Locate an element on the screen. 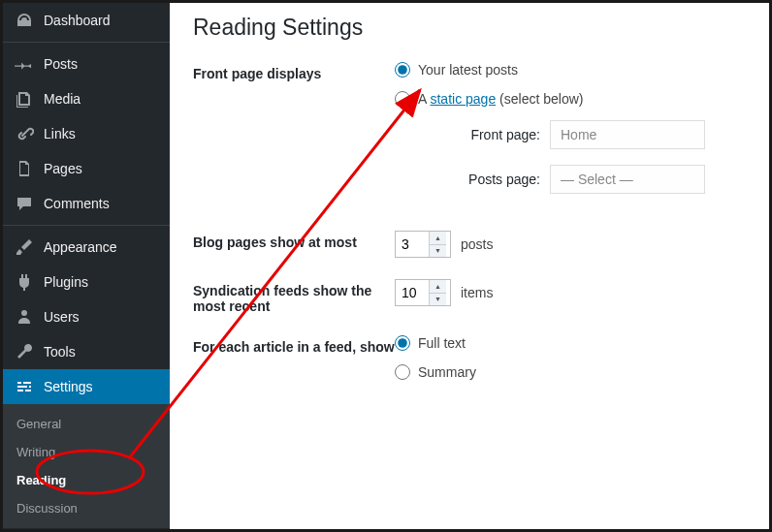 The image size is (772, 532). posts-page-select: — Select — is located at coordinates (627, 179).